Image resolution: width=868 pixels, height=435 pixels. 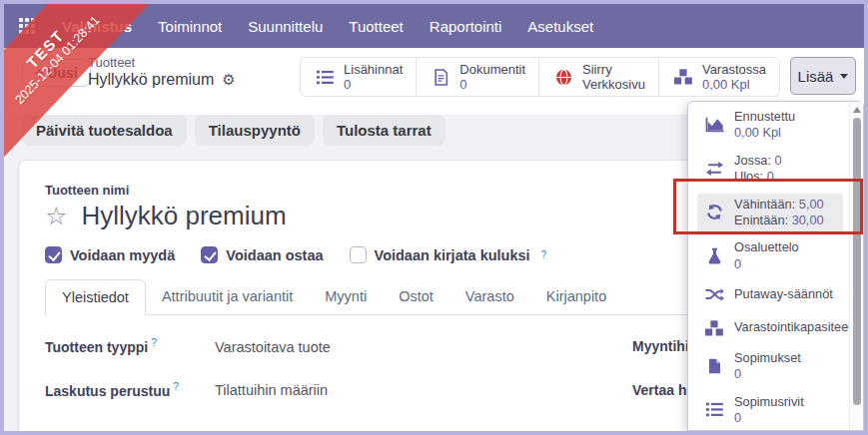 What do you see at coordinates (492, 70) in the screenshot?
I see `stat-label: Dokumentit` at bounding box center [492, 70].